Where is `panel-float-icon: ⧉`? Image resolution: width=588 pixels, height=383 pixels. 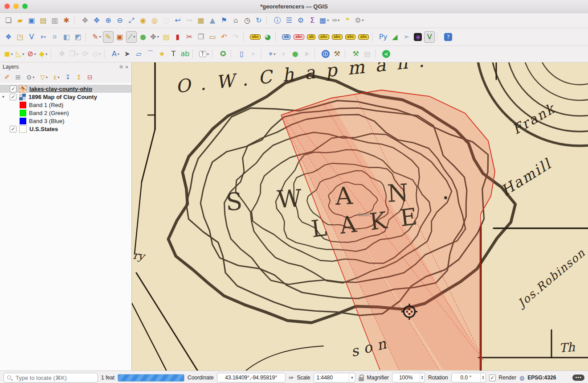 panel-float-icon: ⧉ is located at coordinates (121, 67).